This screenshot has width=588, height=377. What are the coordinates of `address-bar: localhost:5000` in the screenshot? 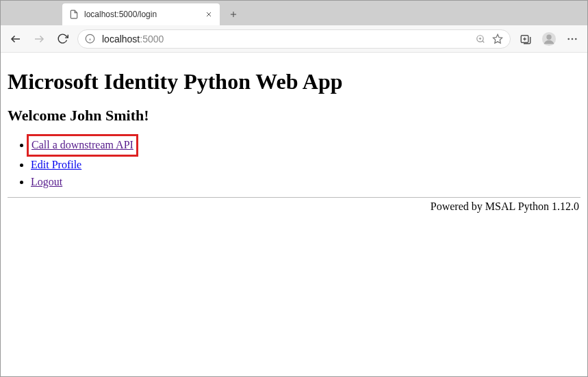 It's located at (294, 39).